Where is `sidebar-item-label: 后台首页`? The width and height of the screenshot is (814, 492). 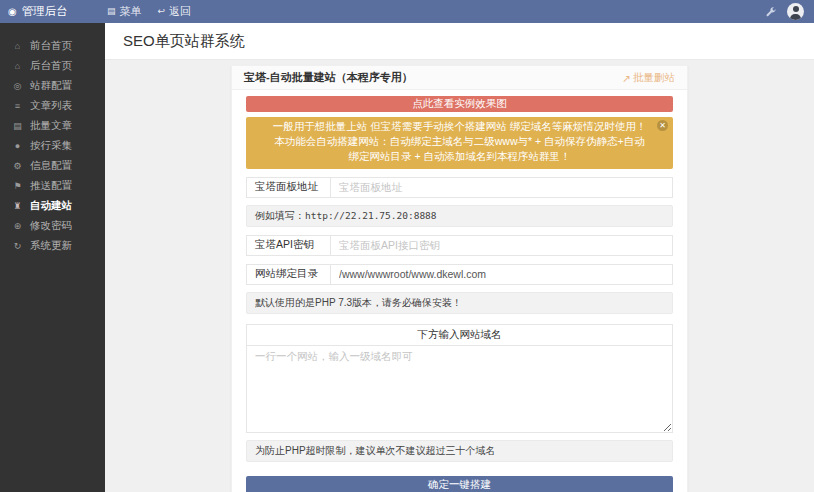 sidebar-item-label: 后台首页 is located at coordinates (51, 66).